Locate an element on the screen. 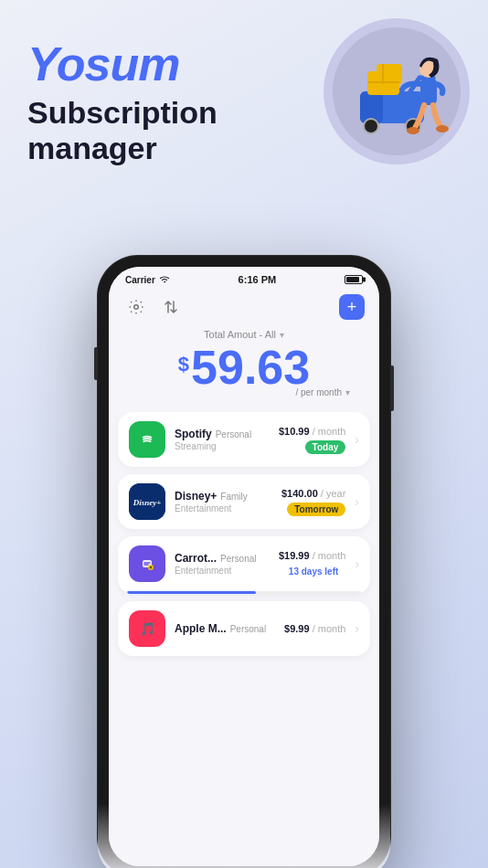 This screenshot has width=488, height=868. spotify-info: Spotify Personal Streaming is located at coordinates (222, 439).